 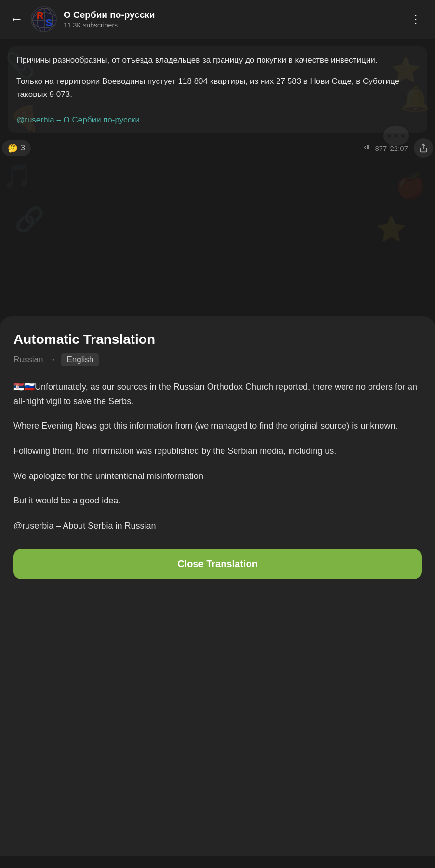 What do you see at coordinates (218, 88) in the screenshot?
I see `message-text-p2: Только на территории Воеводины пустует 1…` at bounding box center [218, 88].